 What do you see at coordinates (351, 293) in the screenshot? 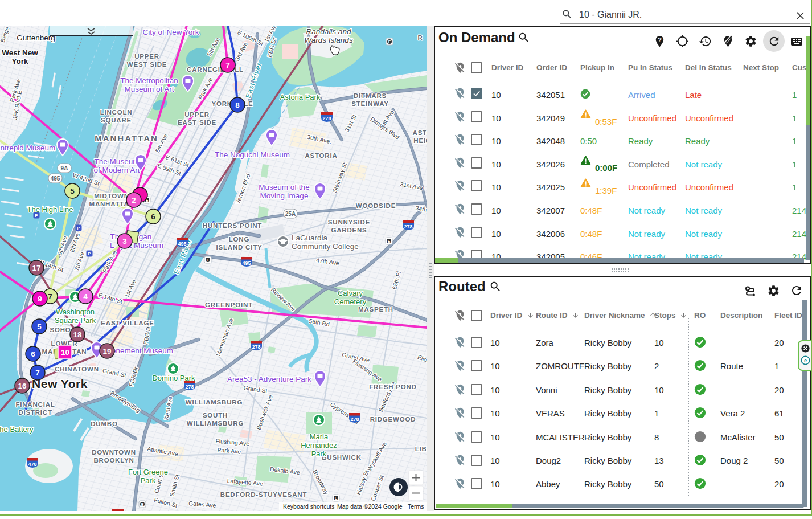
I see `svg-text: Calvary` at bounding box center [351, 293].